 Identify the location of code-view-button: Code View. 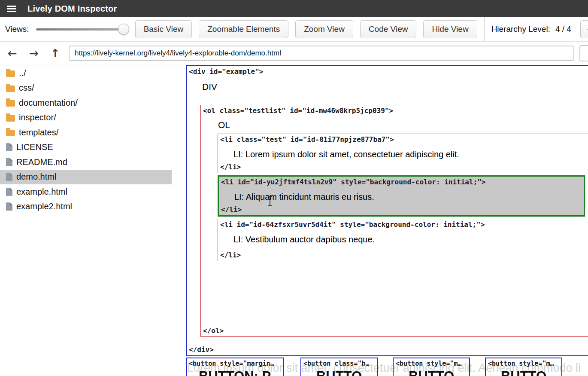
(388, 29).